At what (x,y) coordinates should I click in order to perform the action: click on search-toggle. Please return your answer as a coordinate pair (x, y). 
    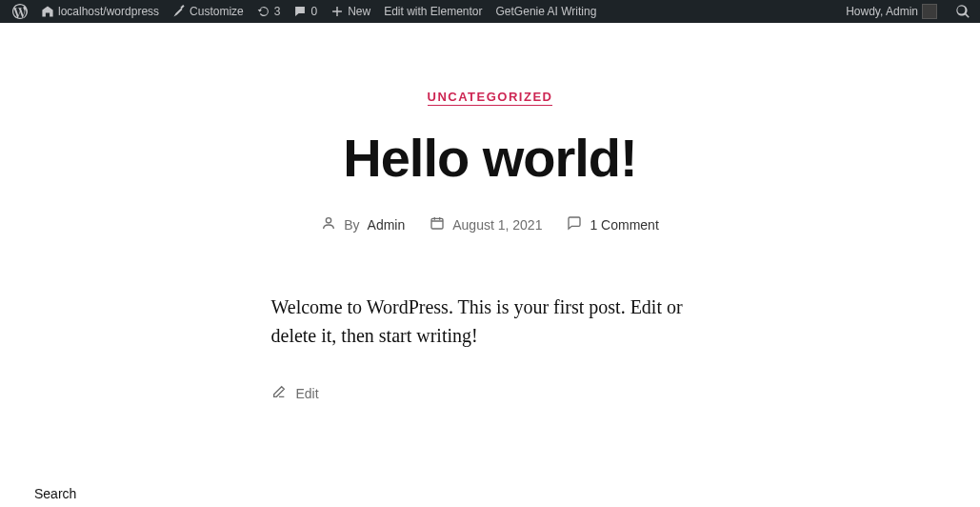
    Looking at the image, I should click on (963, 11).